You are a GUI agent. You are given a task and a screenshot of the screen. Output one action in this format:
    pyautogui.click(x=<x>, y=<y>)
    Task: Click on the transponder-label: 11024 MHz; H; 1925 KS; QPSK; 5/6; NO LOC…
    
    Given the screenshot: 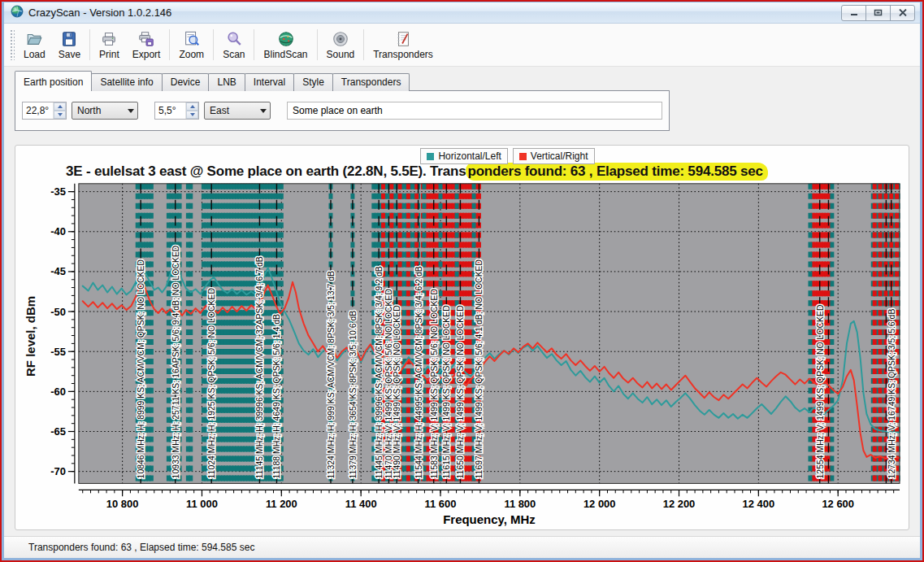 What is the action you would take?
    pyautogui.click(x=211, y=382)
    